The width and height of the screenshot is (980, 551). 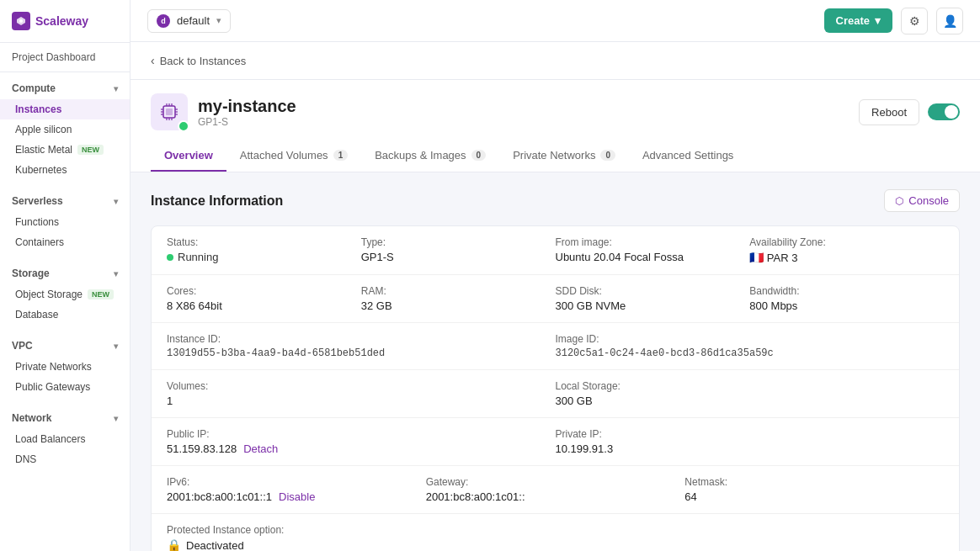 What do you see at coordinates (653, 306) in the screenshot?
I see `text-value-1-2: 300 GB NVMe` at bounding box center [653, 306].